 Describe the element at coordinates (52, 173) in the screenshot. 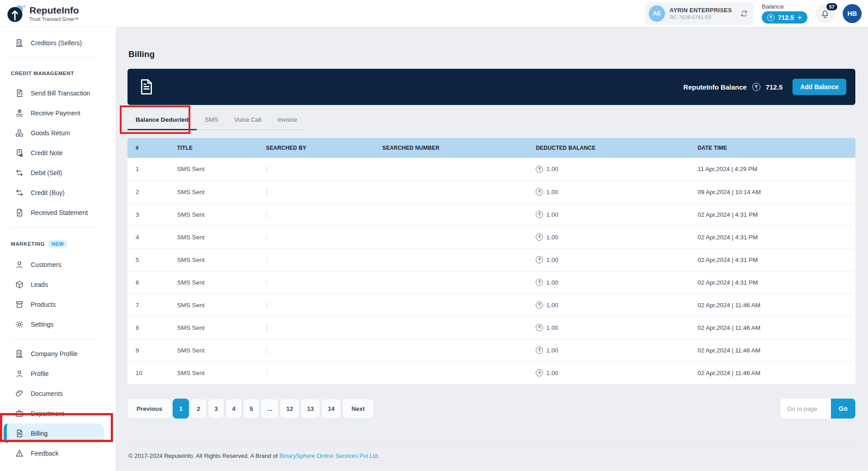

I see `sidebar-item-debit-sell: Debit (Sell)` at that location.